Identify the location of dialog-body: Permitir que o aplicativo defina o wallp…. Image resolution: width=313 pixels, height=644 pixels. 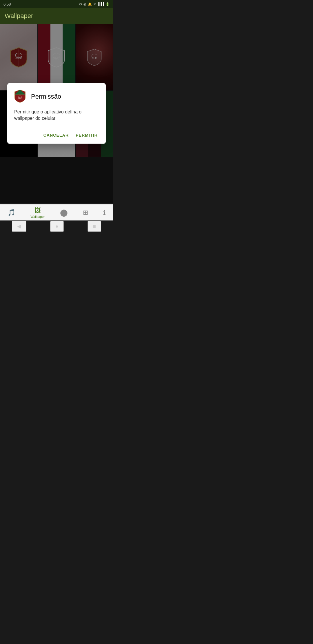
(57, 115).